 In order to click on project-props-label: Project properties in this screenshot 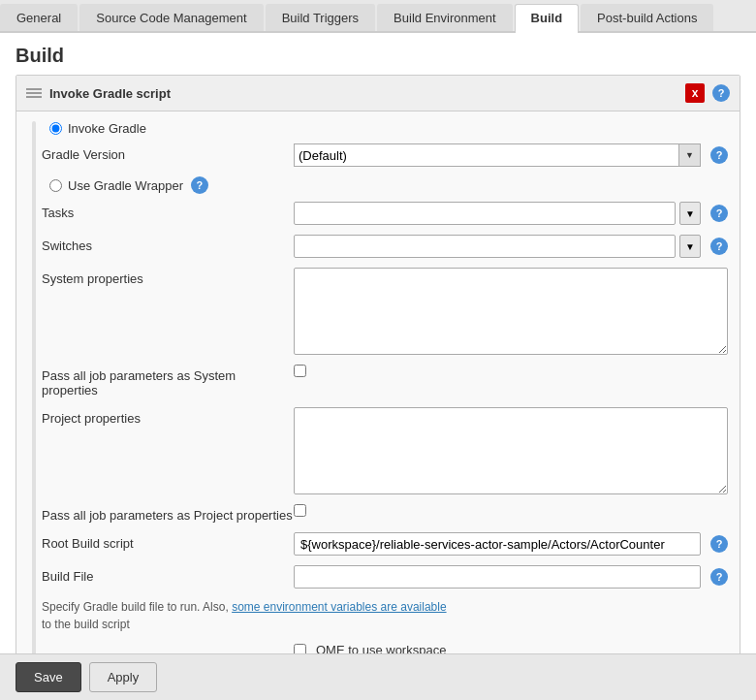, I will do `click(168, 417)`.